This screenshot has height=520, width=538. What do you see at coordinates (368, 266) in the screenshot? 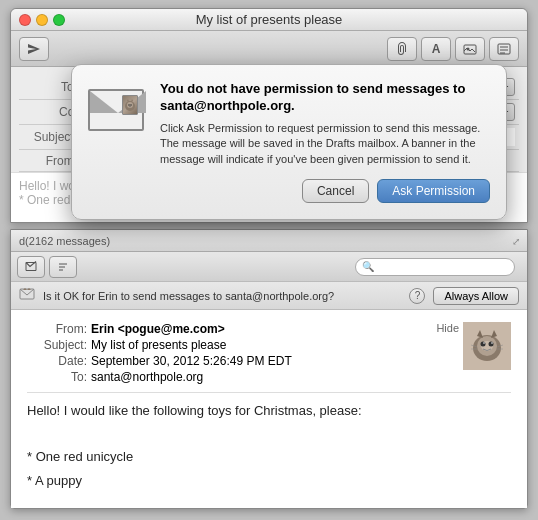
I see `search-icon: 🔍` at bounding box center [368, 266].